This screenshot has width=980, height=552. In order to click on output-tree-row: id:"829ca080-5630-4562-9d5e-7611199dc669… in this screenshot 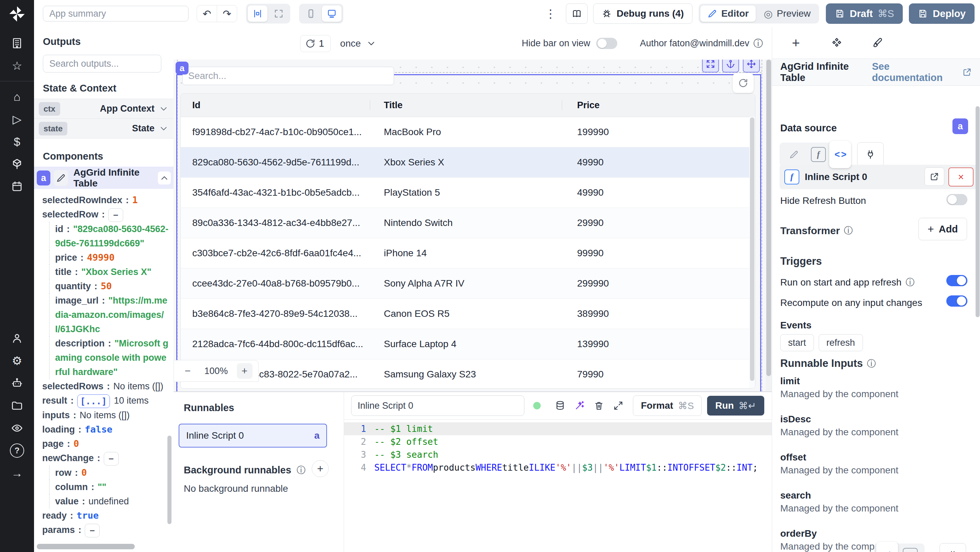, I will do `click(111, 236)`.